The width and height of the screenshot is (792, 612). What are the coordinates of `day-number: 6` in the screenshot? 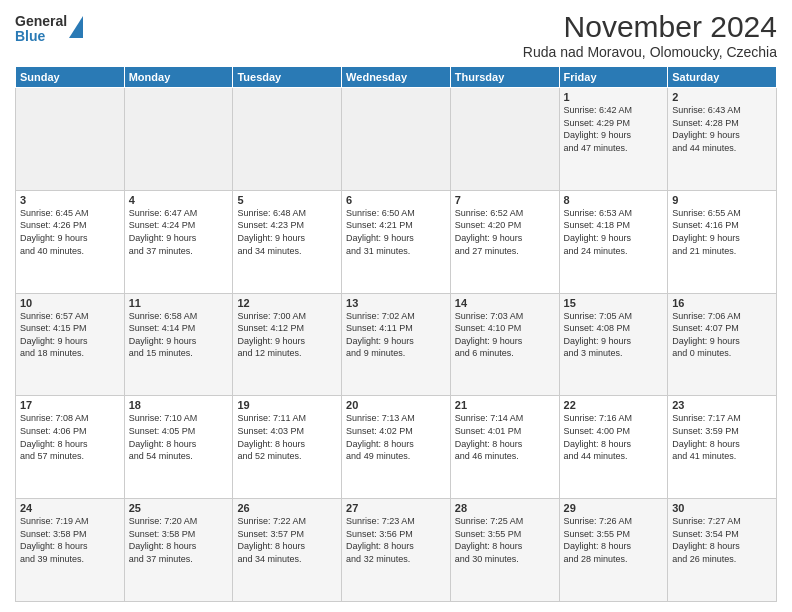 It's located at (396, 200).